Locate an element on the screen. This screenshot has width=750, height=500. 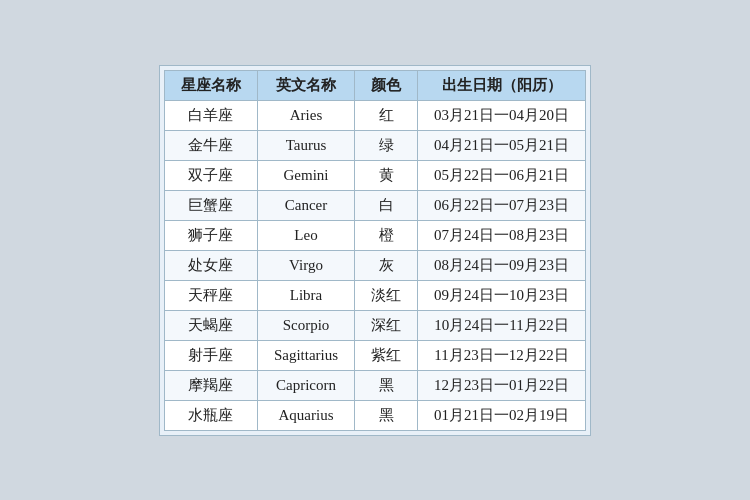
cell-color: 橙 is located at coordinates (386, 235).